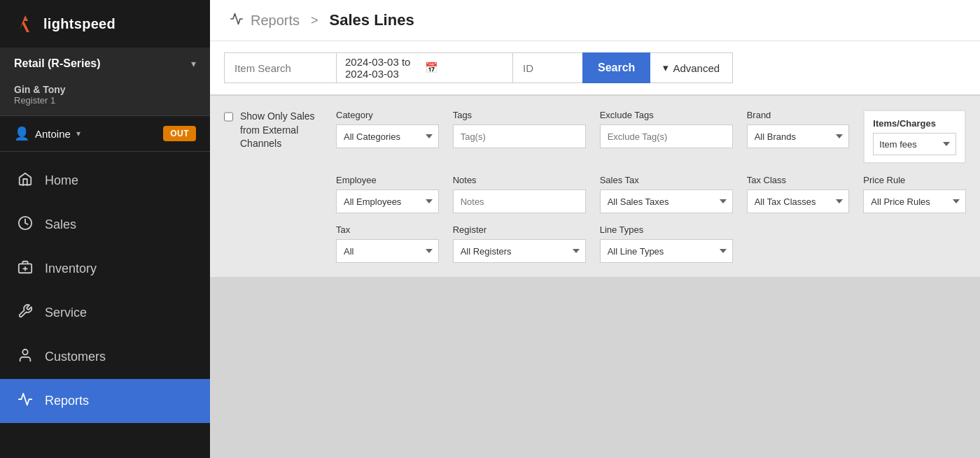 This screenshot has width=980, height=458. What do you see at coordinates (280, 186) in the screenshot?
I see `show-only-col: Show Only Sales from External Channels` at bounding box center [280, 186].